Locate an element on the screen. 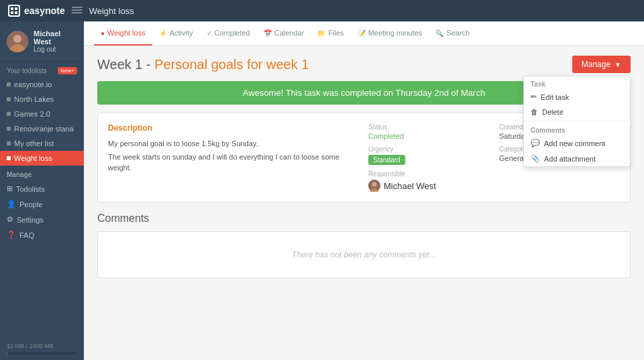 The image size is (644, 360). dropdown-add-attachment: 📎 Add attachment is located at coordinates (577, 158).